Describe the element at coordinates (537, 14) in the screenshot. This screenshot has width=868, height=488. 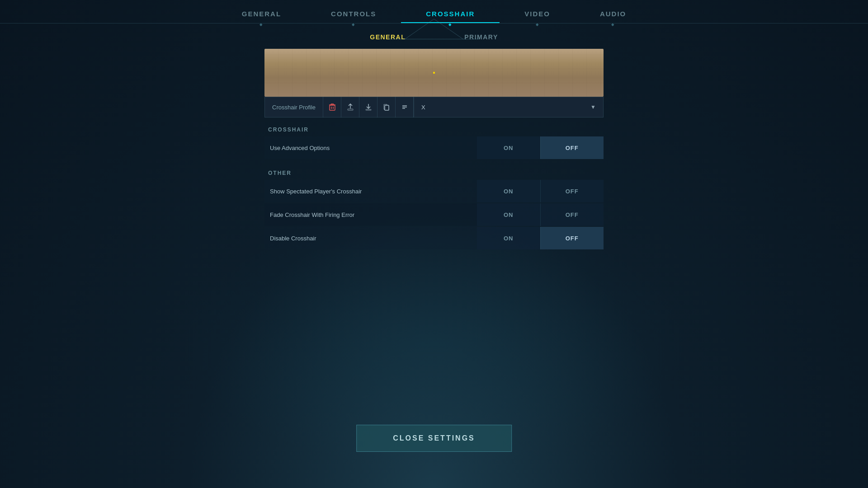
I see `tab-video: VIDEO` at that location.